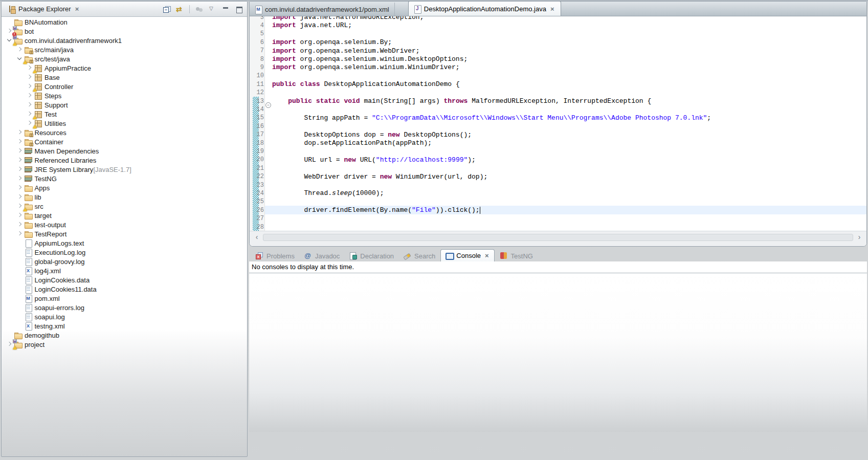  I want to click on code-line-16: 16, so click(558, 126).